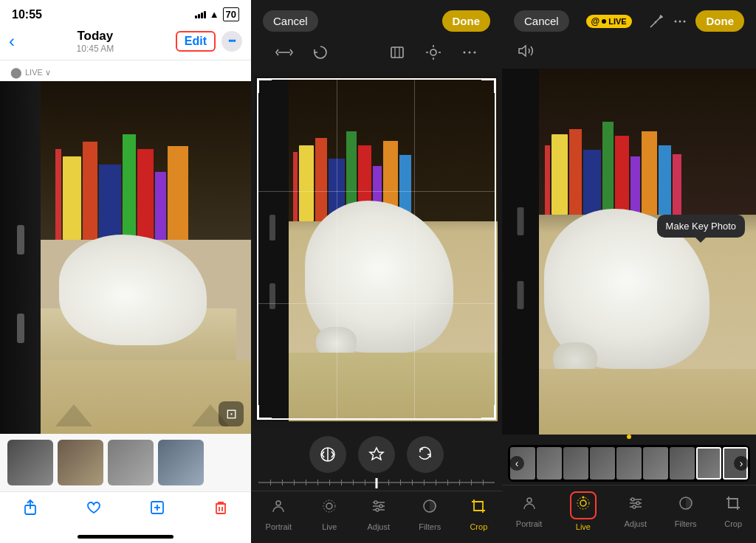 The height and width of the screenshot is (543, 756). Describe the element at coordinates (470, 55) in the screenshot. I see `more-edit-icon` at that location.